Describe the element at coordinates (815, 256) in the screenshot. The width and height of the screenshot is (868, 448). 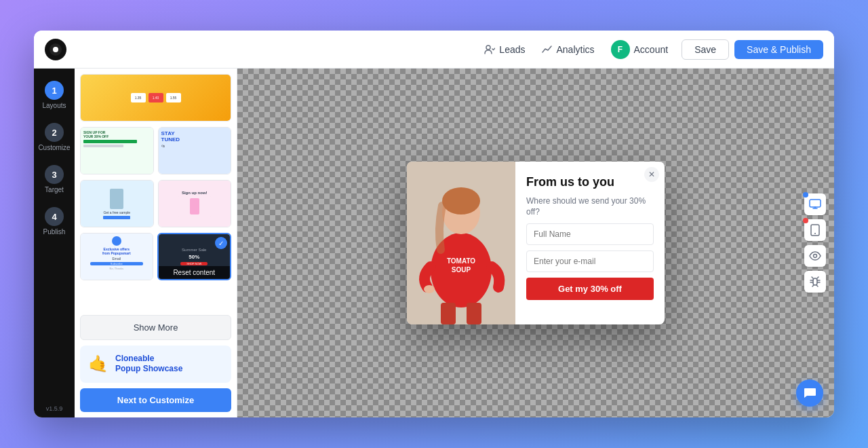
I see `eye-icon` at that location.